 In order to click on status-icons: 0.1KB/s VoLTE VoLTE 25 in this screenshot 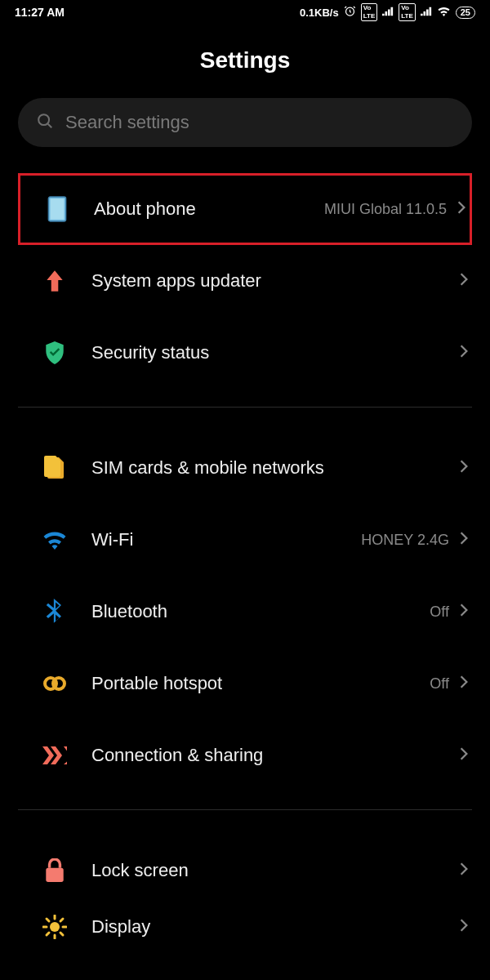, I will do `click(387, 11)`.